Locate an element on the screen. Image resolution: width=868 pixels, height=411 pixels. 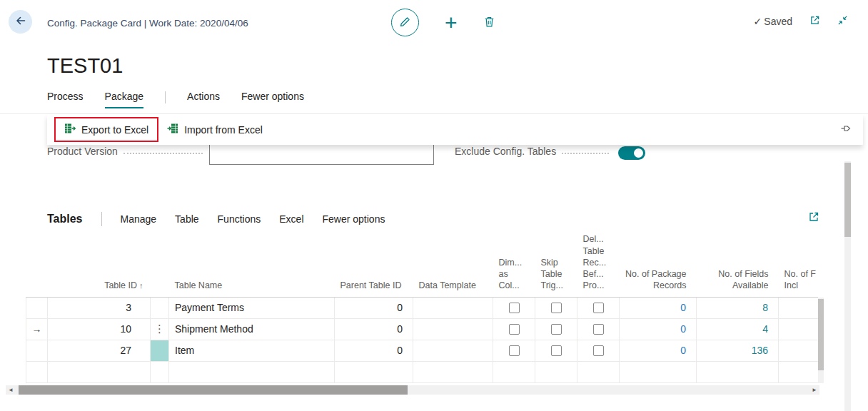
horizontal-scroll-thumb is located at coordinates (213, 390).